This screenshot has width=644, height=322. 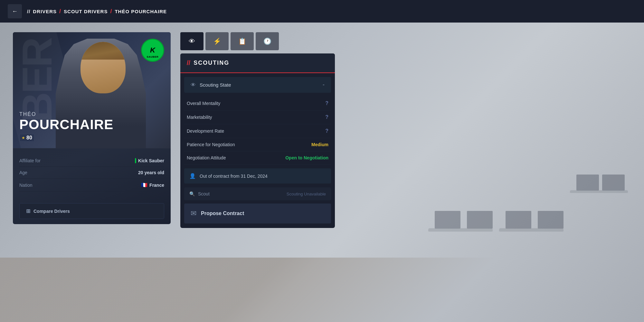 I want to click on envelope-icon: ✉, so click(x=194, y=213).